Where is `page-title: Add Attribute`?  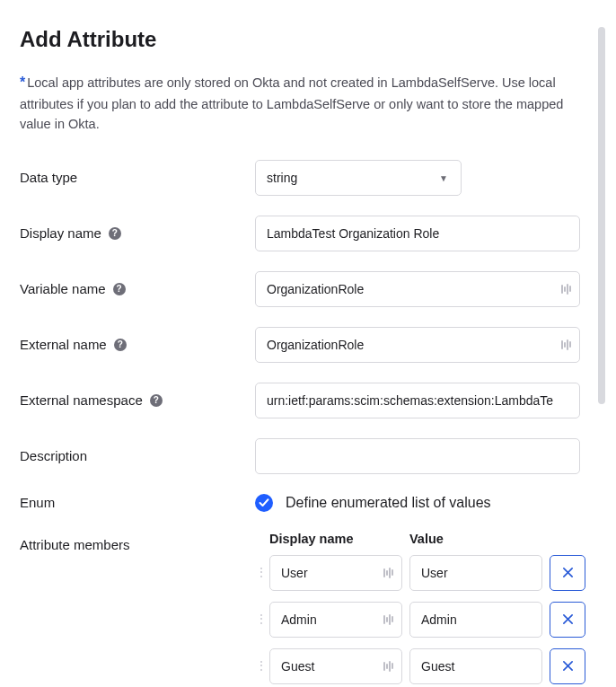
page-title: Add Attribute is located at coordinates (308, 40).